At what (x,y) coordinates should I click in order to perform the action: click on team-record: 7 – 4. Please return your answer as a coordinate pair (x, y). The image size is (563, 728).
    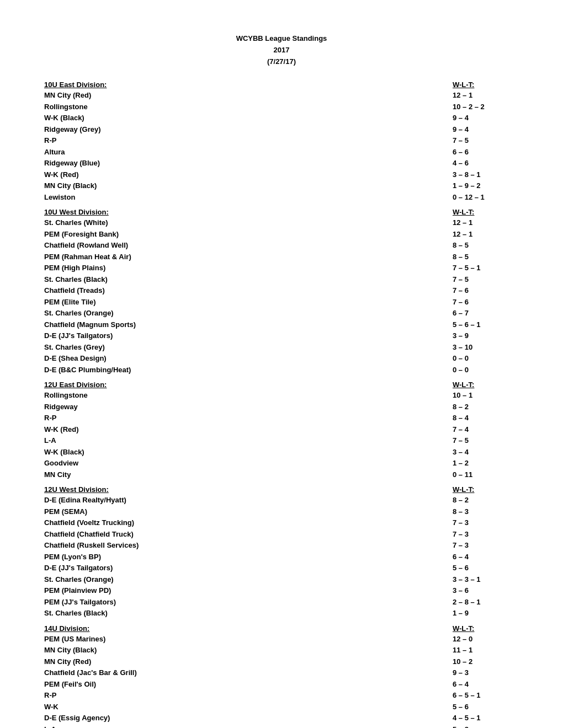
    Looking at the image, I should click on (486, 430).